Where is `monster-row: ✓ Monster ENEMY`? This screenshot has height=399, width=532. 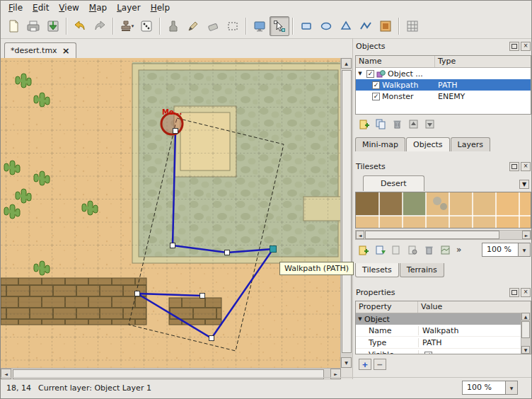
monster-row: ✓ Monster ENEMY is located at coordinates (443, 96).